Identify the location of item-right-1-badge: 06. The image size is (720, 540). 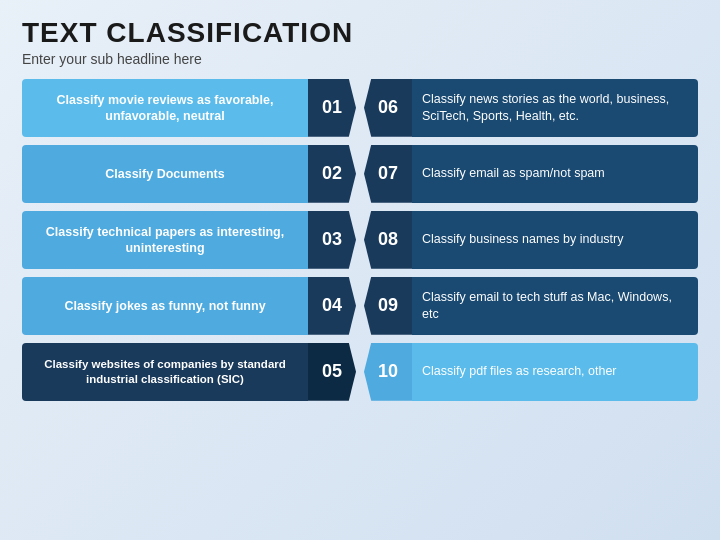
(388, 108).